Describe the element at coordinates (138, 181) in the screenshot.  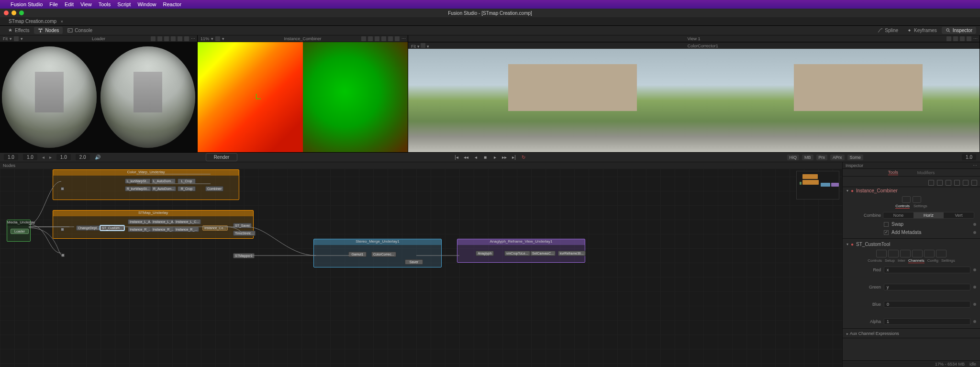
I see `node-l-kvrwarp: L_kvrWarpSt...` at that location.